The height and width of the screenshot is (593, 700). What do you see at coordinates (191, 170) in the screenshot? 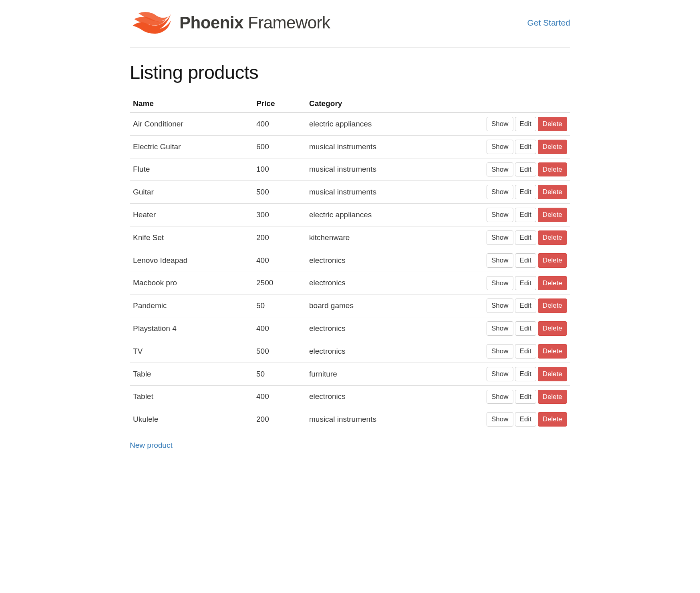
I see `cell-name: Flute` at bounding box center [191, 170].